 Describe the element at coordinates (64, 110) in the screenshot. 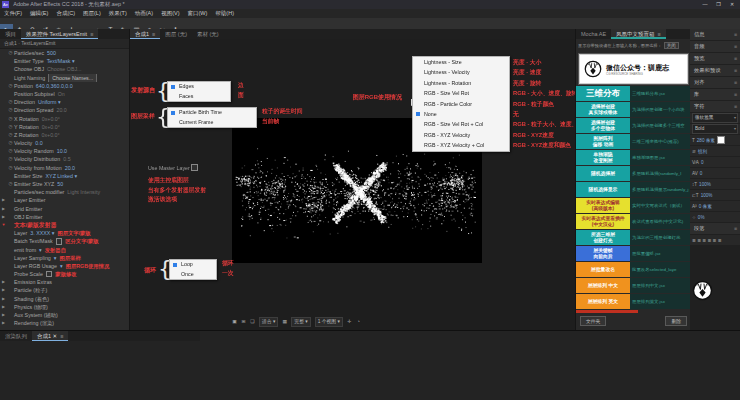

I see `effect-property-row: ◷Direction Spread20.0` at that location.